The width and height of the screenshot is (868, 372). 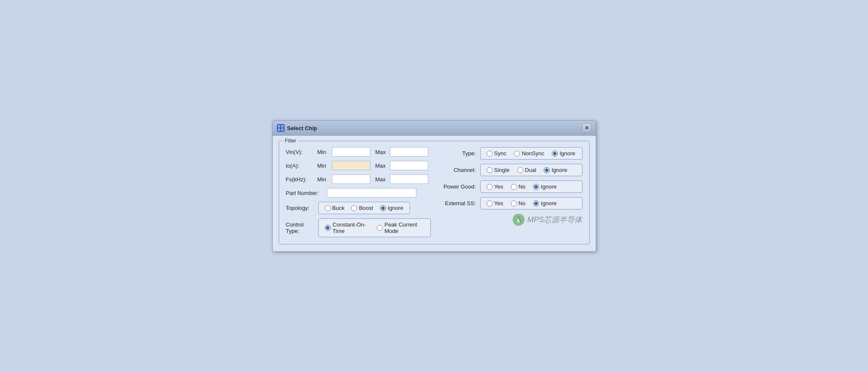 What do you see at coordinates (519, 220) in the screenshot?
I see `watermark-icon: 🐧` at bounding box center [519, 220].